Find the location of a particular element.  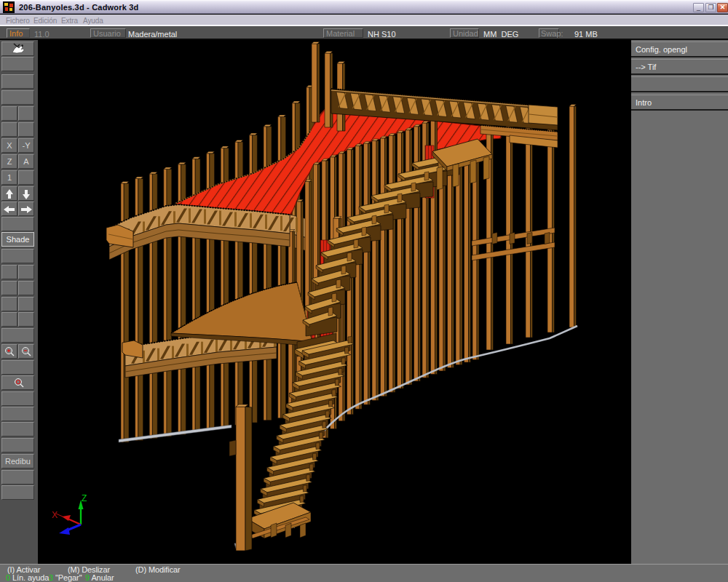

svg-text: X is located at coordinates (55, 515).